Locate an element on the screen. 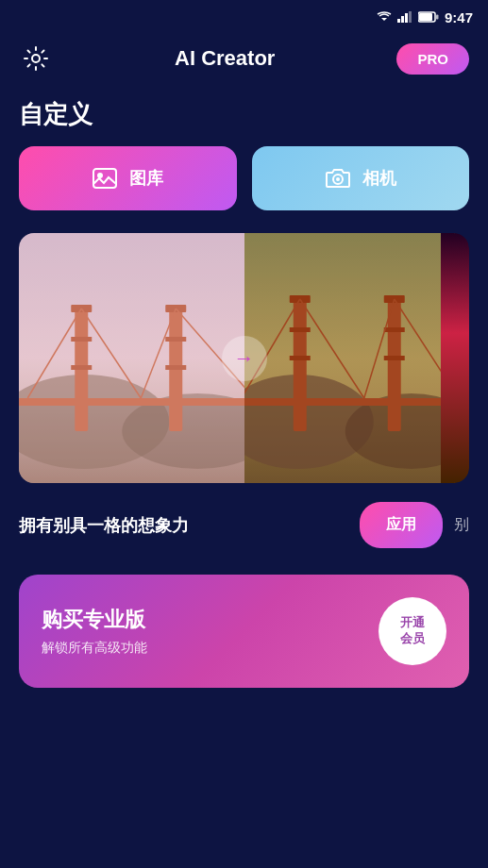  subscribe-line2: 会员 is located at coordinates (412, 640).